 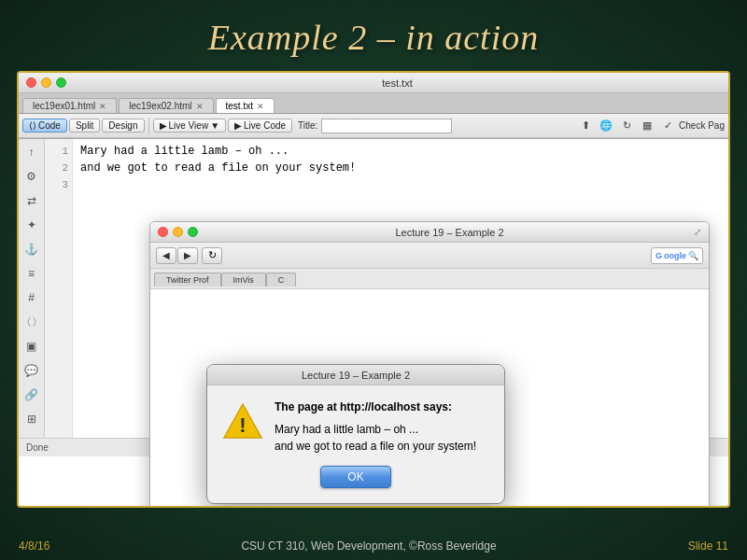 I want to click on layers-icon: ≡, so click(x=32, y=273).